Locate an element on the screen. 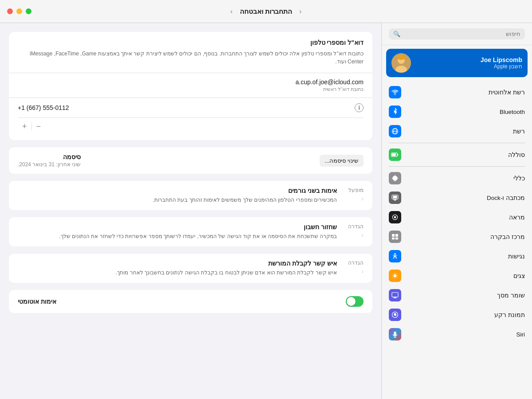 This screenshot has width=532, height=399. user-info: Joe Lipscomb חשבון Apple is located at coordinates (469, 63).